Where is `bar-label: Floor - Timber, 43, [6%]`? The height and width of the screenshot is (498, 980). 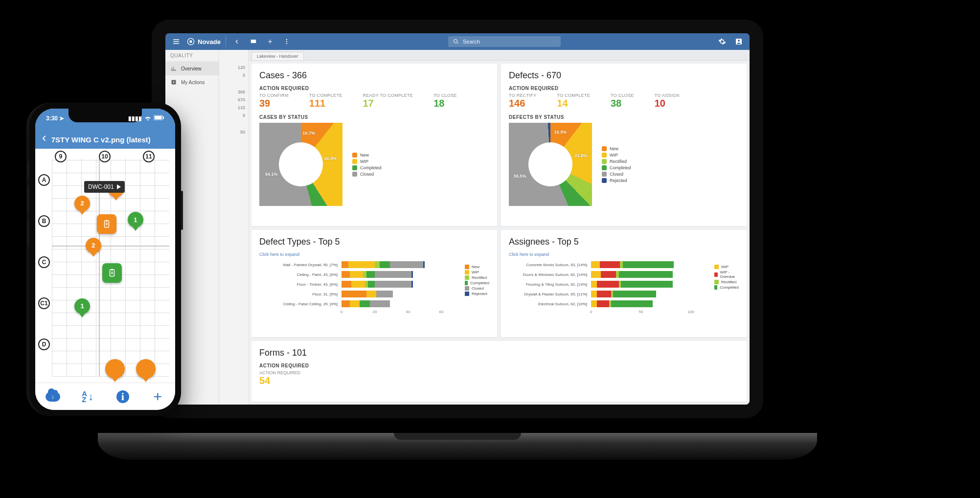 bar-label: Floor - Timber, 43, [6%] is located at coordinates (298, 284).